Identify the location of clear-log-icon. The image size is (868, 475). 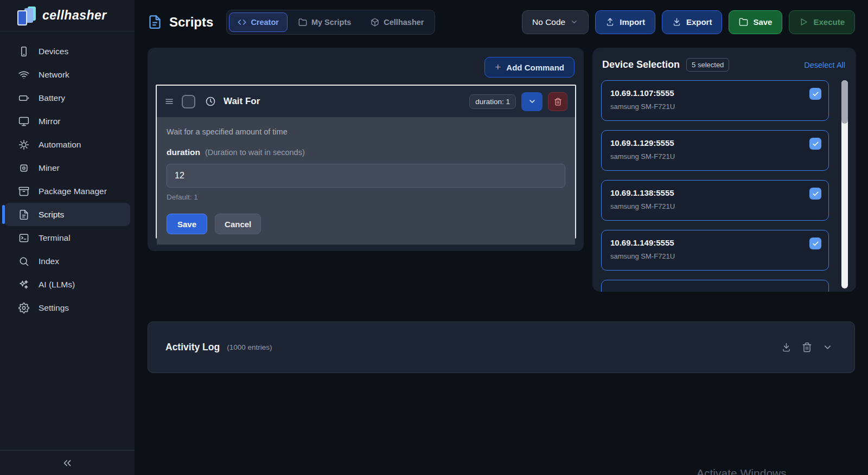
(807, 347).